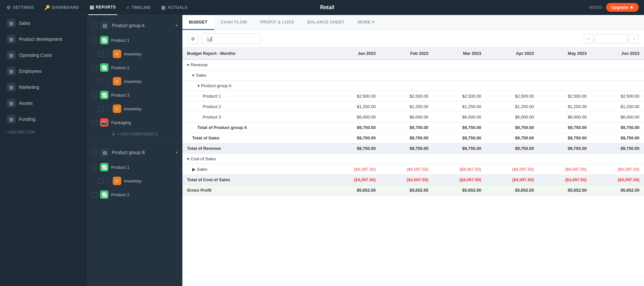  What do you see at coordinates (135, 95) in the screenshot?
I see `middle-product-a3: 📈 Product 3` at bounding box center [135, 95].